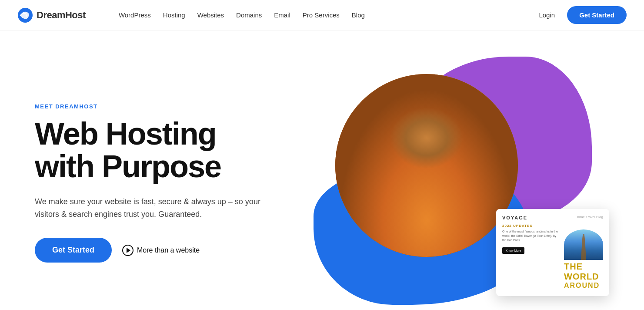  Describe the element at coordinates (128, 250) in the screenshot. I see `play-icon` at that location.